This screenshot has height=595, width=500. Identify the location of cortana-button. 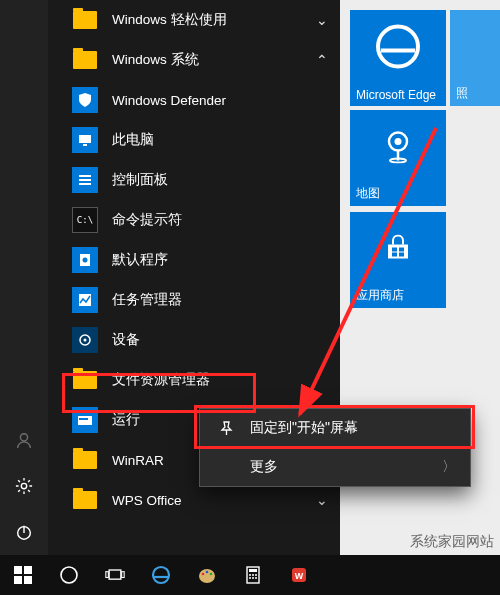
(69, 575).